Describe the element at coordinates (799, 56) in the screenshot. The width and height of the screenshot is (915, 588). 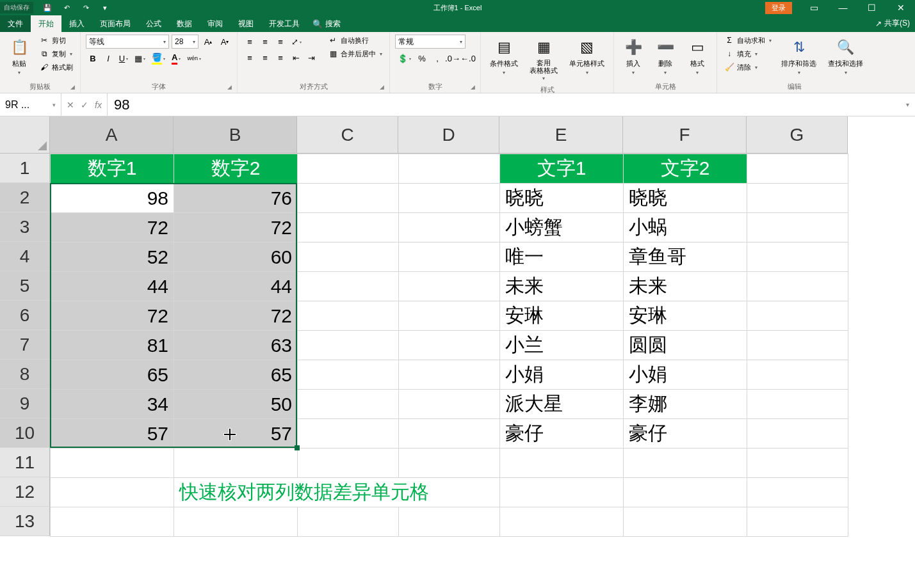
I see `sort-filter-button: ⇅排序和筛选▾` at that location.